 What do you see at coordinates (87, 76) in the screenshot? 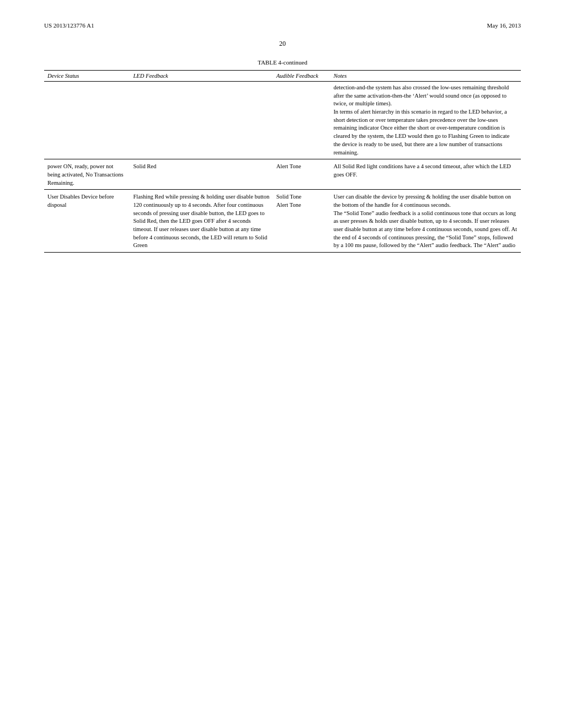
I see `col-header-device: Device Status` at bounding box center [87, 76].